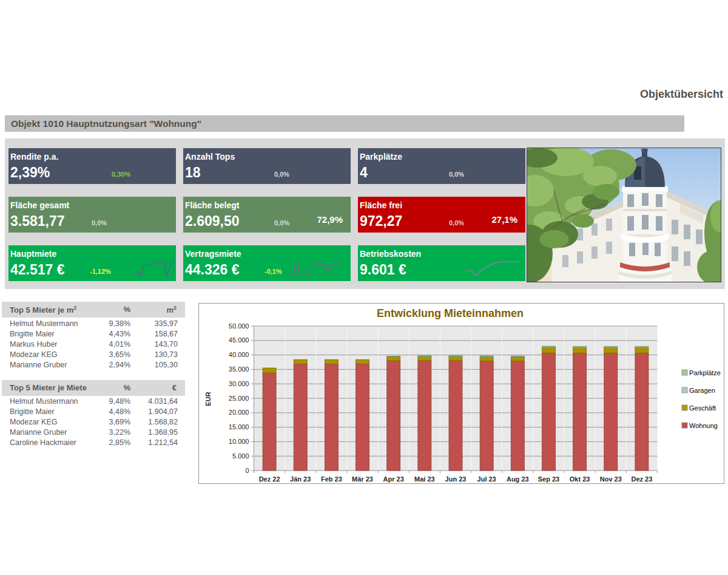 This screenshot has width=728, height=575. I want to click on svg-text: 0, so click(247, 471).